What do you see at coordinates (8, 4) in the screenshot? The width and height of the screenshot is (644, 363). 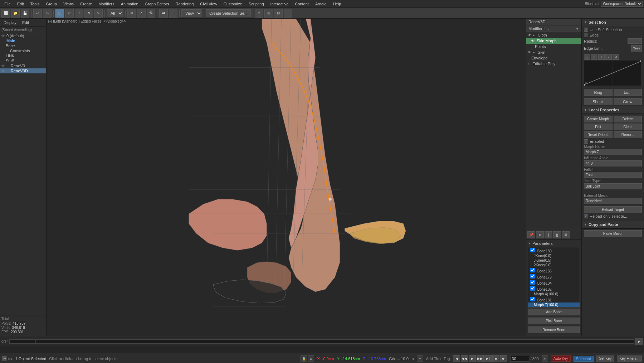 I see `menu-file: File` at bounding box center [8, 4].